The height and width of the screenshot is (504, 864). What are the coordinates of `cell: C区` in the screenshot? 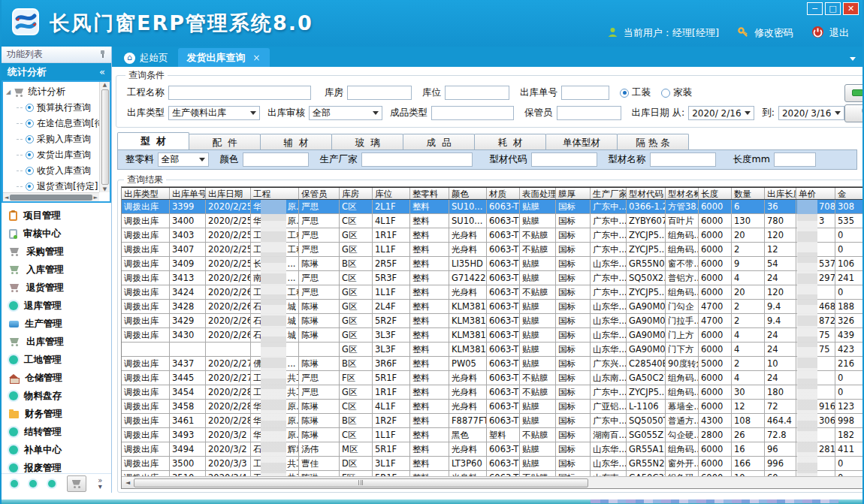 It's located at (356, 221).